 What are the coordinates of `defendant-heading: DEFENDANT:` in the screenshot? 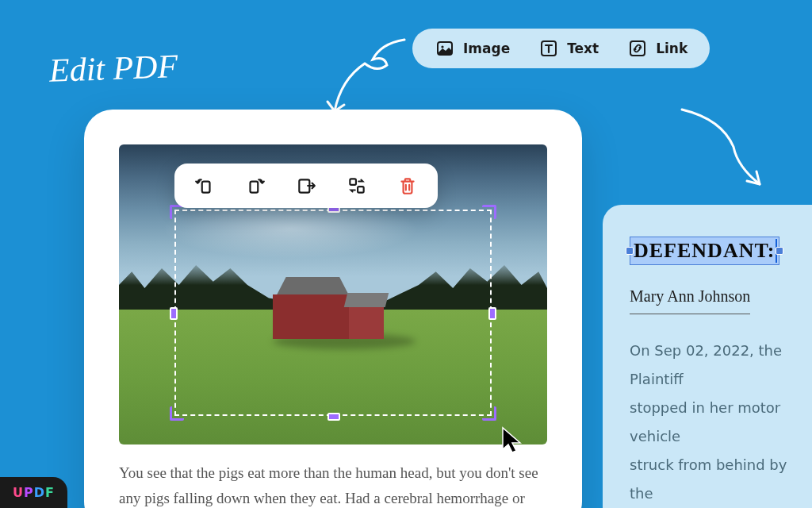 It's located at (704, 251).